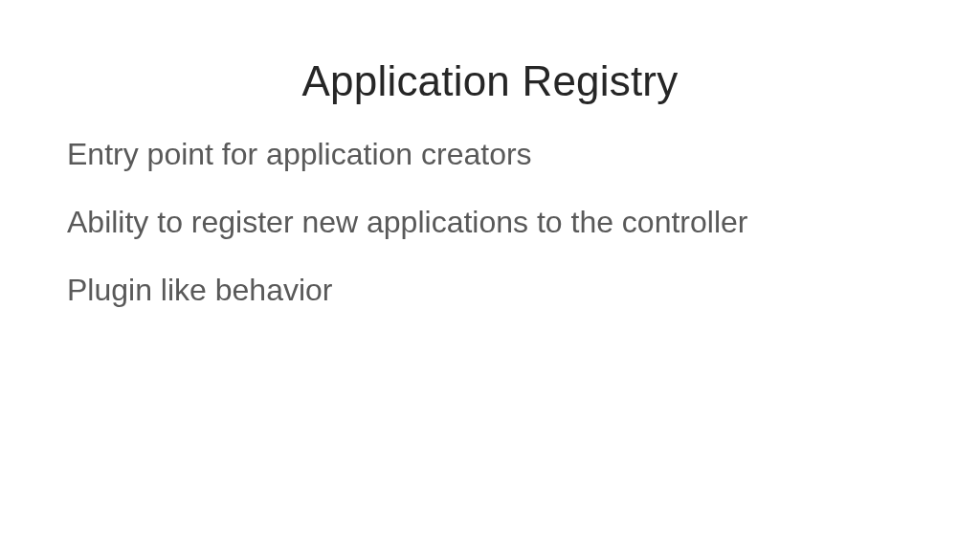 The width and height of the screenshot is (980, 551). What do you see at coordinates (490, 222) in the screenshot?
I see `bullet-item: Ability to register new applications to …` at bounding box center [490, 222].